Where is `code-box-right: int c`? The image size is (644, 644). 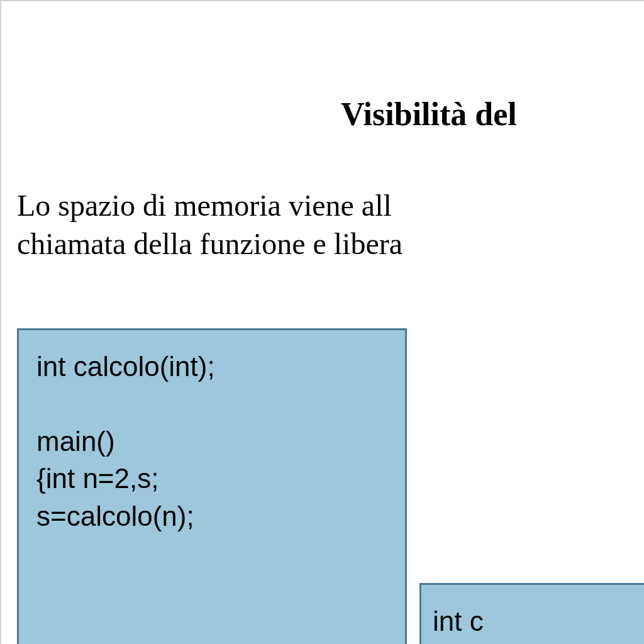 code-box-right: int c is located at coordinates (532, 614).